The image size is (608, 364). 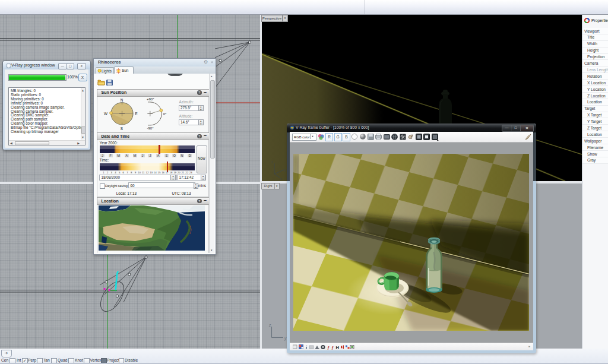 I want to click on svg-text: y, so click(x=285, y=170).